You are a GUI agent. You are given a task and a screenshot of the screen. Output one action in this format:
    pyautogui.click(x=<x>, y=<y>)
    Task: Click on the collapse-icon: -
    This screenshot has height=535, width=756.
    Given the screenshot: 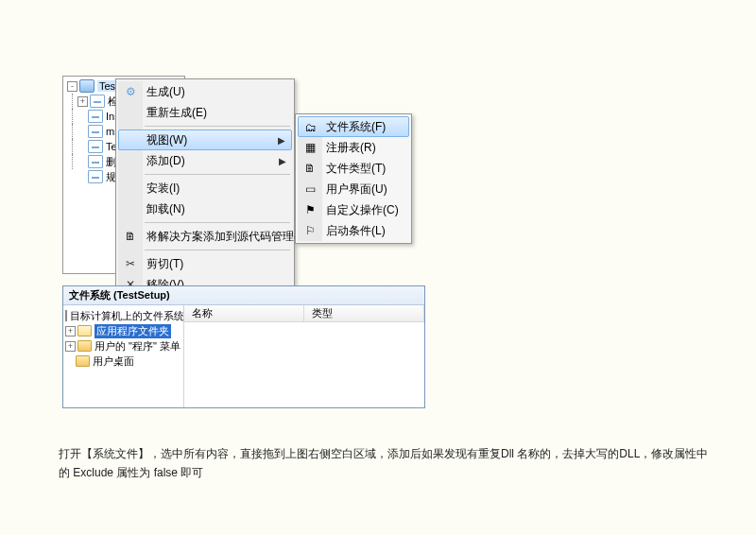 What is the action you would take?
    pyautogui.click(x=72, y=87)
    